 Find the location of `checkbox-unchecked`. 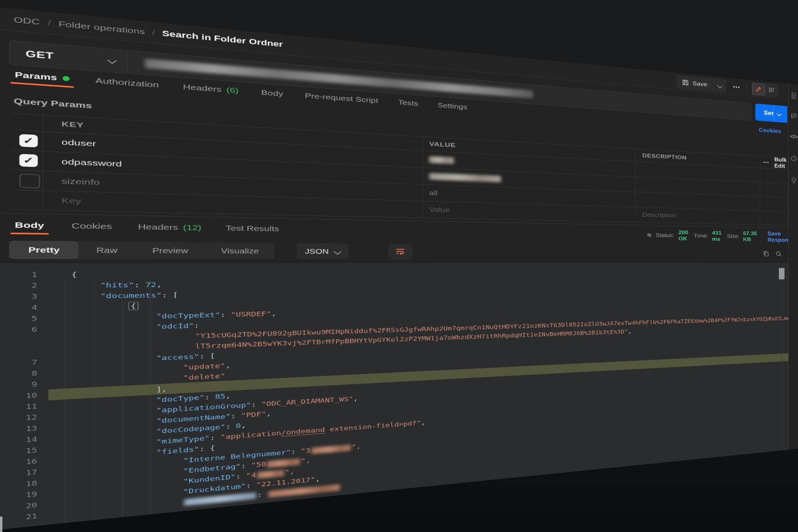

checkbox-unchecked is located at coordinates (30, 181).